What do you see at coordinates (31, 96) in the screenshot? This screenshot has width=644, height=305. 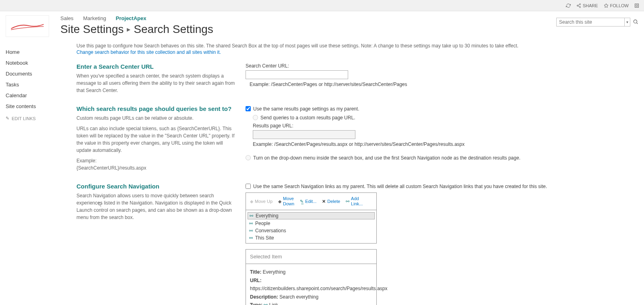 I see `nav-calendar: Calendar` at bounding box center [31, 96].